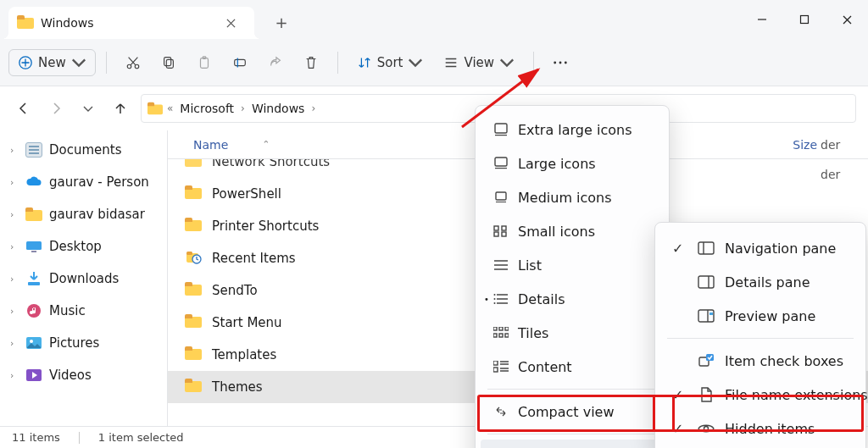 Image resolution: width=868 pixels, height=448 pixels. What do you see at coordinates (501, 367) in the screenshot?
I see `content-icon` at bounding box center [501, 367].